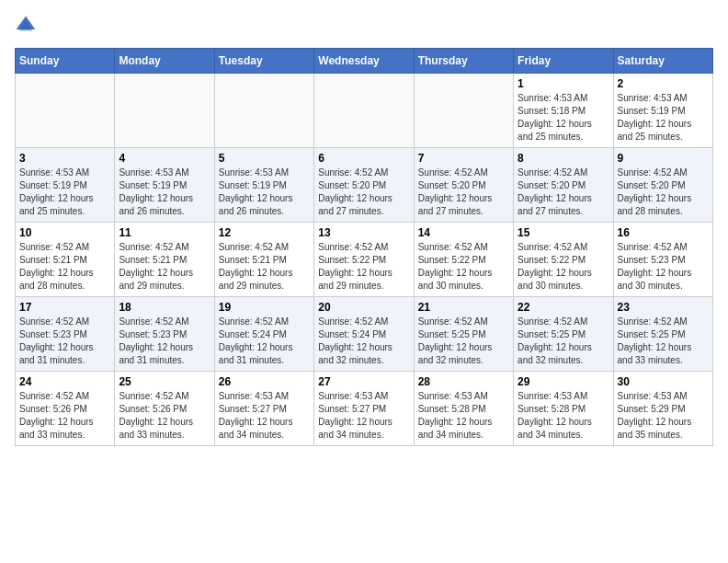 The image size is (728, 563). What do you see at coordinates (64, 233) in the screenshot?
I see `day-number: 10` at bounding box center [64, 233].